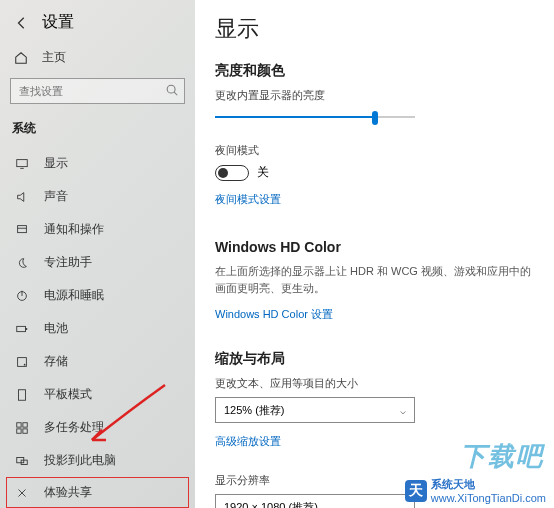 Image resolution: width=554 pixels, height=508 pixels. What do you see at coordinates (98, 492) in the screenshot?
I see `sidebar-item-shared-experience: 体验共享` at bounding box center [98, 492].